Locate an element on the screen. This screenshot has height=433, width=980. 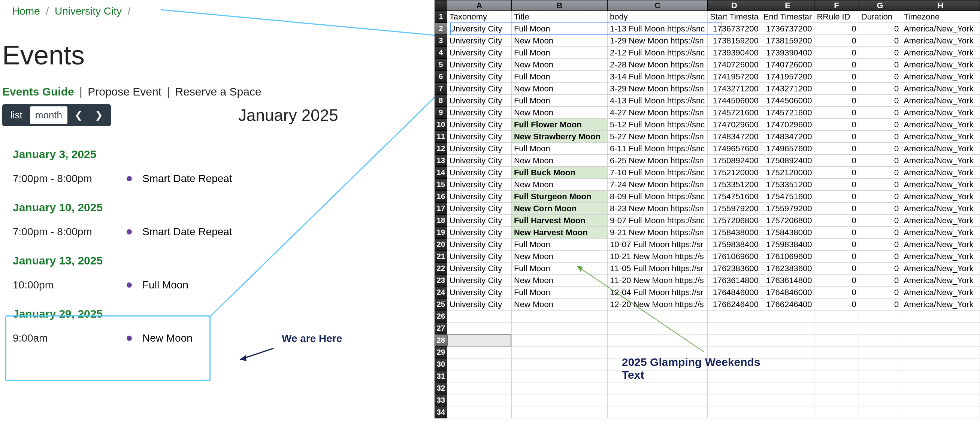
cell: 4-27 New Moon https://sn is located at coordinates (657, 113).